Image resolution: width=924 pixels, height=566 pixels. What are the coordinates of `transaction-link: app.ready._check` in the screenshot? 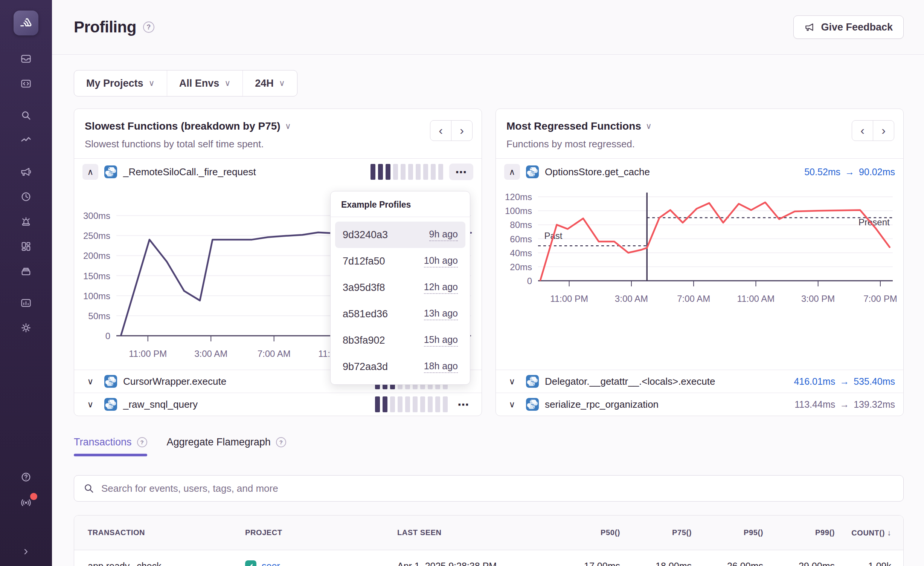 It's located at (157, 563).